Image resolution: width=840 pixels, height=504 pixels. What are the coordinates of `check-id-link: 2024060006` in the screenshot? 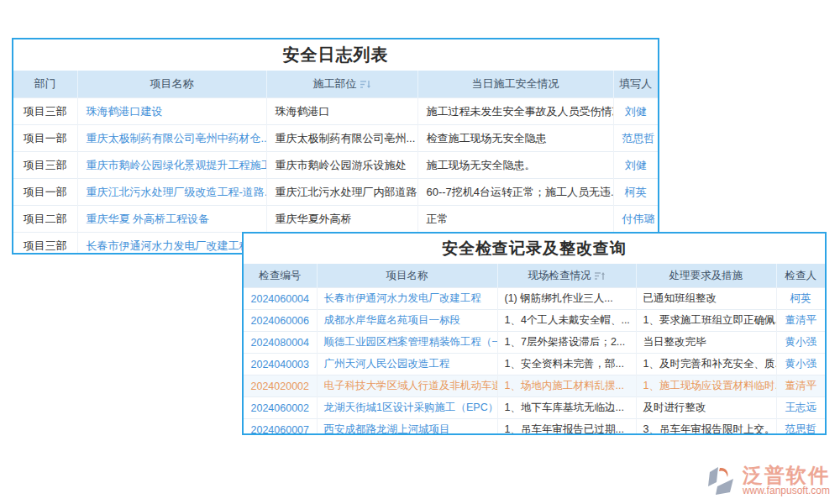 It's located at (281, 321).